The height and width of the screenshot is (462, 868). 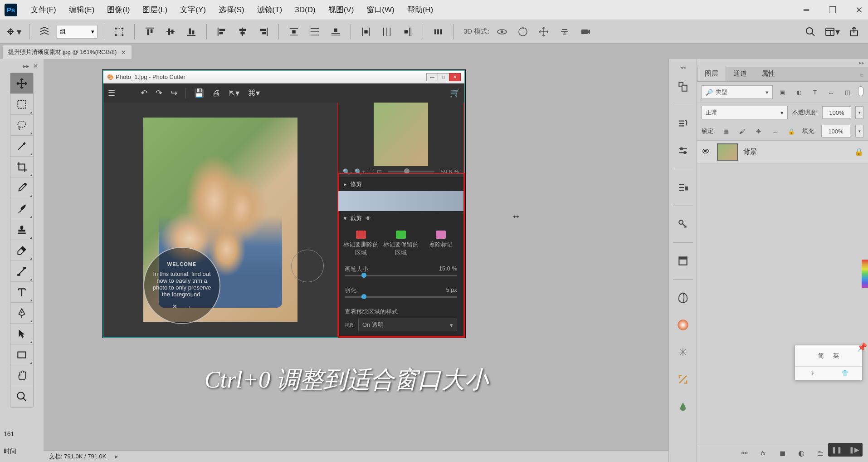 I want to click on lock-brush-icon: 🖌, so click(x=742, y=131).